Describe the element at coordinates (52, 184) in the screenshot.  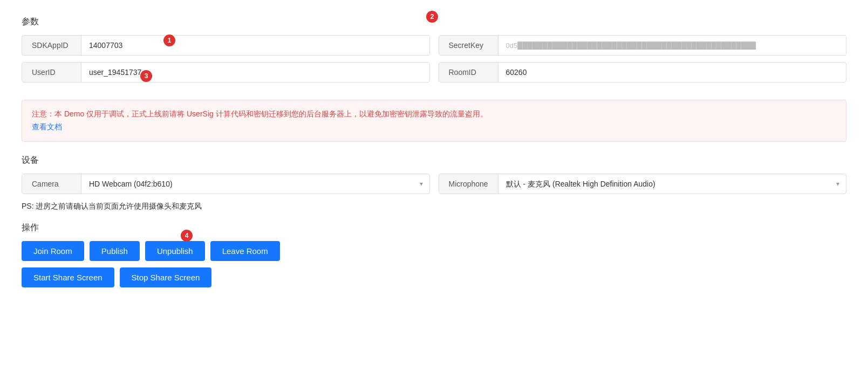
I see `camera-label: Camera` at that location.